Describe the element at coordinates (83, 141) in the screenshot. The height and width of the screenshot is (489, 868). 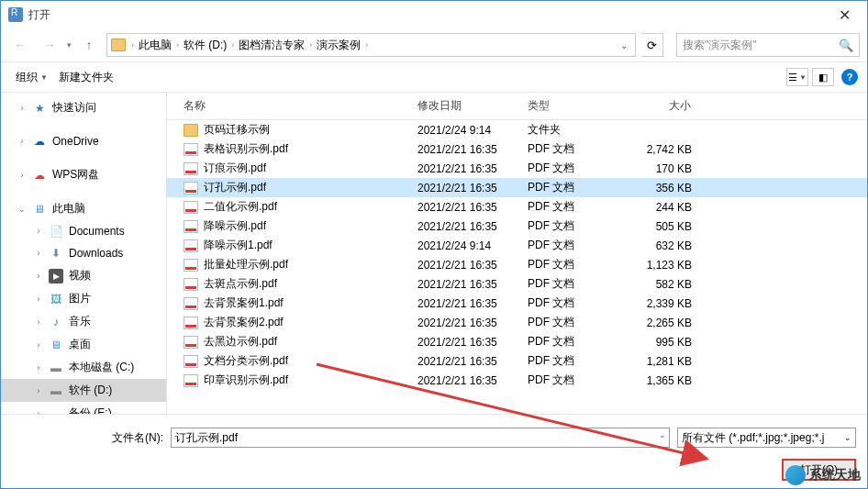
I see `sidebar-onedrive: ›☁OneDrive` at that location.